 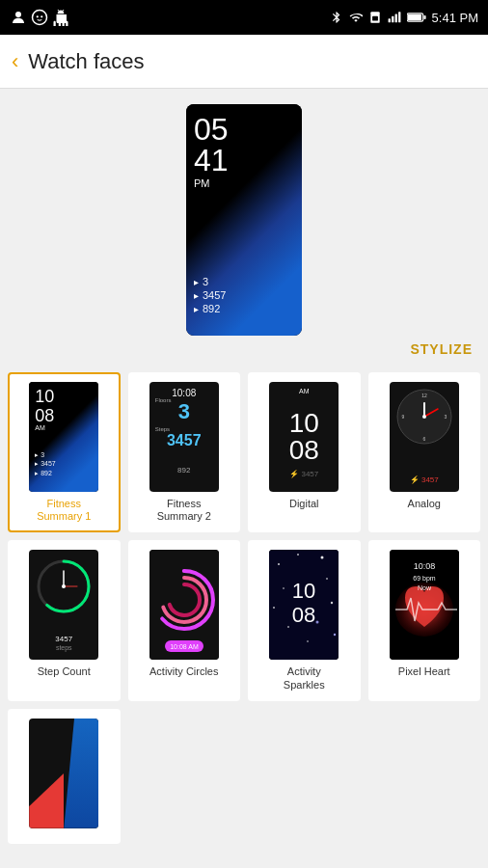 I want to click on watch-face-card-fitness2: 10:08 Floors 3 Steps 3457 892 FitnessSum…, so click(x=185, y=452).